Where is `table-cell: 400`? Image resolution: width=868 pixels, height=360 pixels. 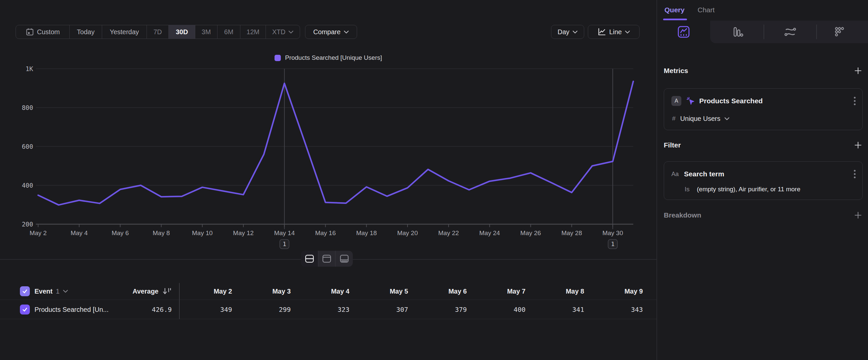
table-cell: 400 is located at coordinates (496, 310).